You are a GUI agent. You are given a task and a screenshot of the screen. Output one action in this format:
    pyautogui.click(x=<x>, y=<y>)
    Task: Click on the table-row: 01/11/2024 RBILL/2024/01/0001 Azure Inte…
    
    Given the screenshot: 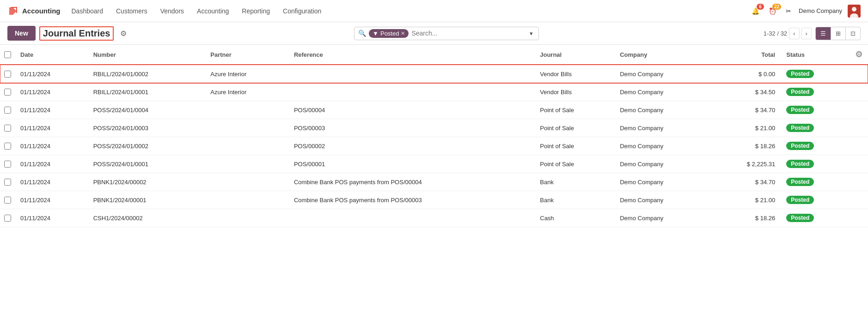 What is the action you would take?
    pyautogui.click(x=434, y=92)
    